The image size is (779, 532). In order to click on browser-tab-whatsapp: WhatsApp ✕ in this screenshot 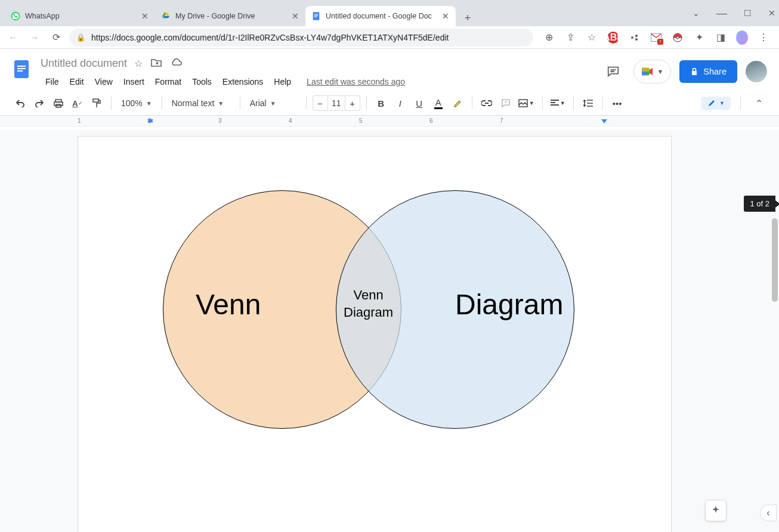, I will do `click(80, 16)`.